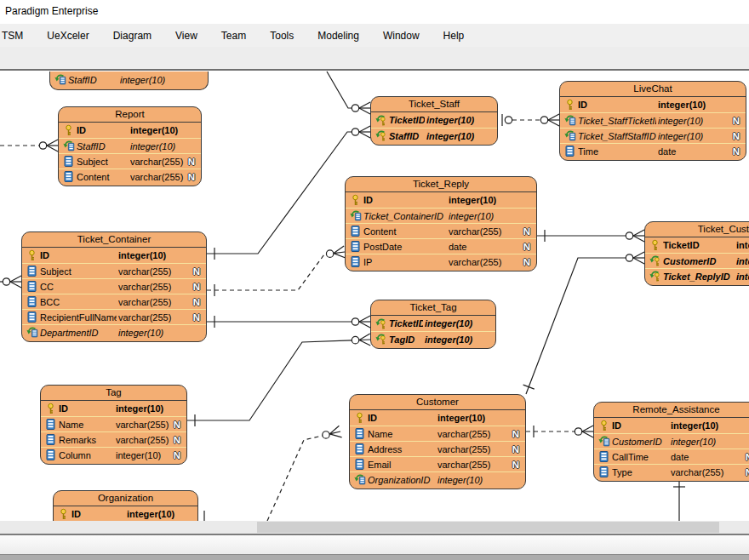 This screenshot has height=560, width=749. What do you see at coordinates (339, 36) in the screenshot?
I see `menu-item-modeling: Modeling` at bounding box center [339, 36].